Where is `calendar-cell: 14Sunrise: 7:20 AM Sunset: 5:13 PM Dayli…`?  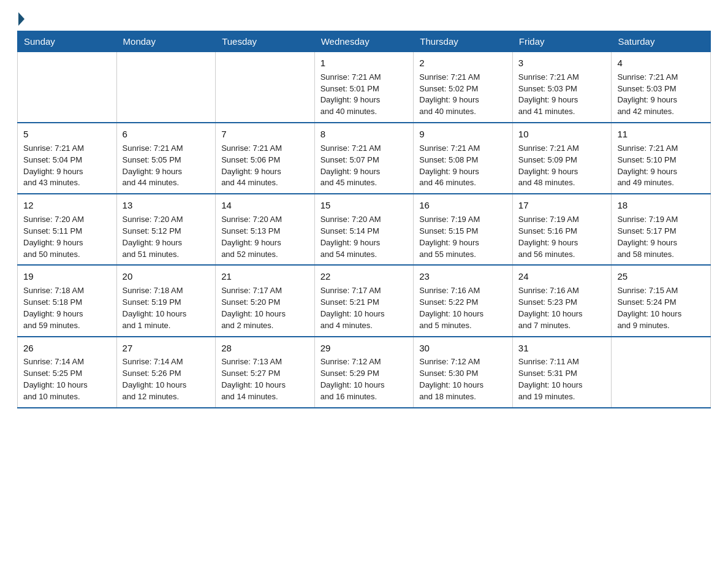 calendar-cell: 14Sunrise: 7:20 AM Sunset: 5:13 PM Dayli… is located at coordinates (265, 229).